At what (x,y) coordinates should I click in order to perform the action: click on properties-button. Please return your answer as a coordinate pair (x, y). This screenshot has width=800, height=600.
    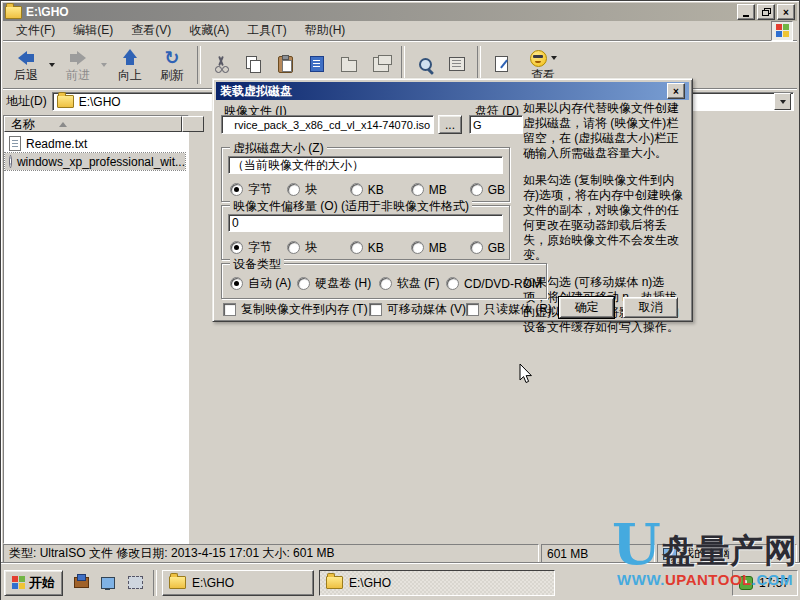
    Looking at the image, I should click on (501, 64).